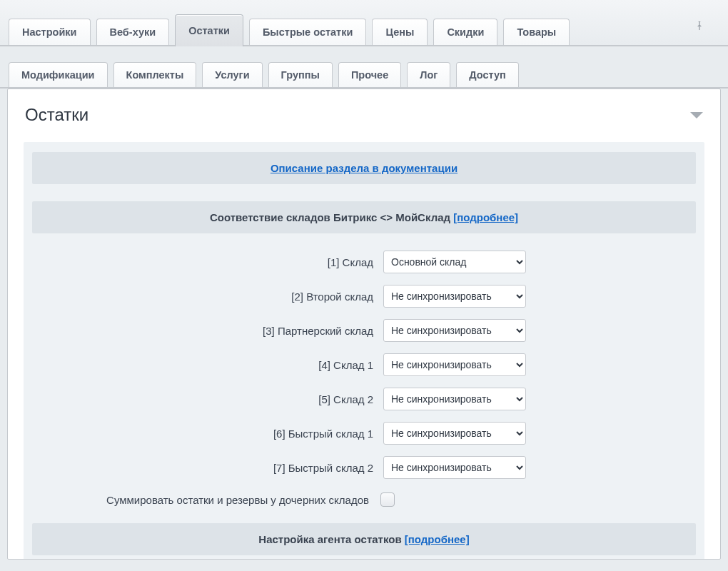  I want to click on warehouse-select-2: Основной складНе синхронизировать, so click(455, 296).